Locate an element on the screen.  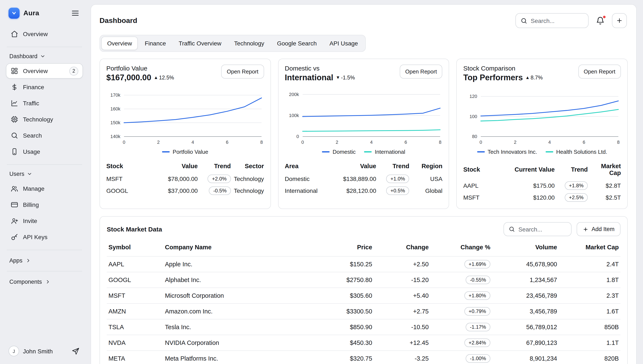
svg-text: 80 is located at coordinates (475, 136).